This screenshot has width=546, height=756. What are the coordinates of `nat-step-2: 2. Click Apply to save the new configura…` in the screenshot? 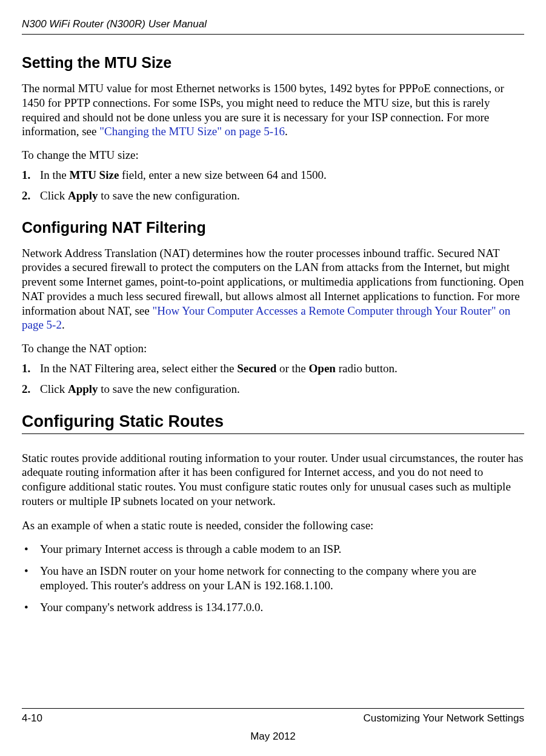 It's located at (273, 389).